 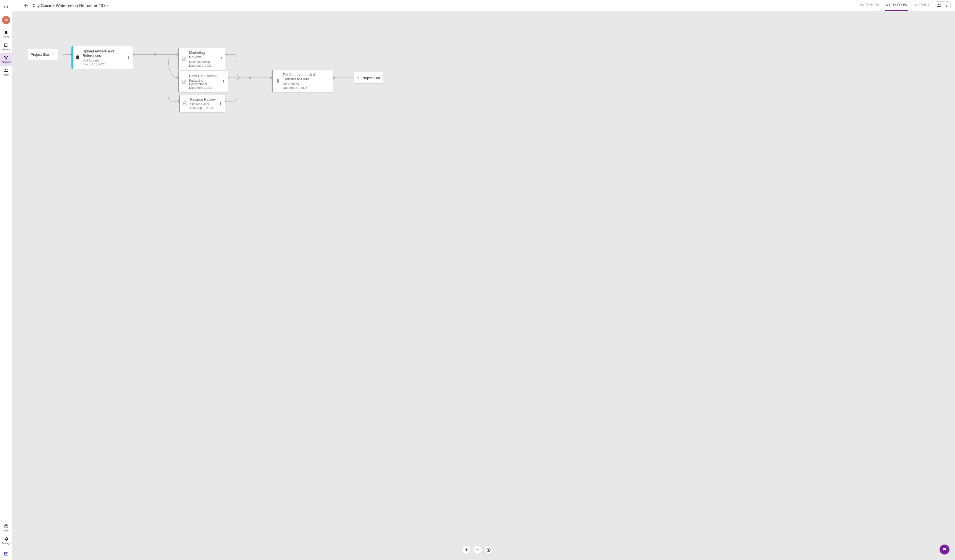 I want to click on start-label: Project Start, so click(x=41, y=55).